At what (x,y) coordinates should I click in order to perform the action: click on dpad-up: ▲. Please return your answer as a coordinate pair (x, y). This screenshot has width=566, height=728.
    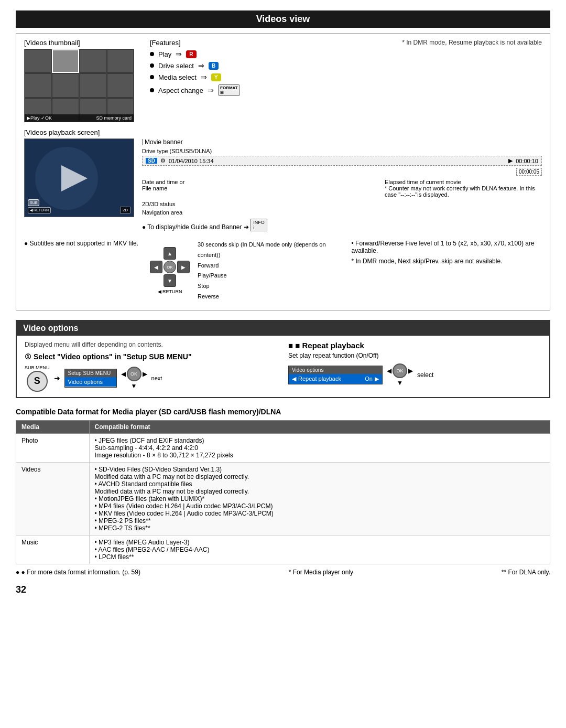
    Looking at the image, I should click on (170, 253).